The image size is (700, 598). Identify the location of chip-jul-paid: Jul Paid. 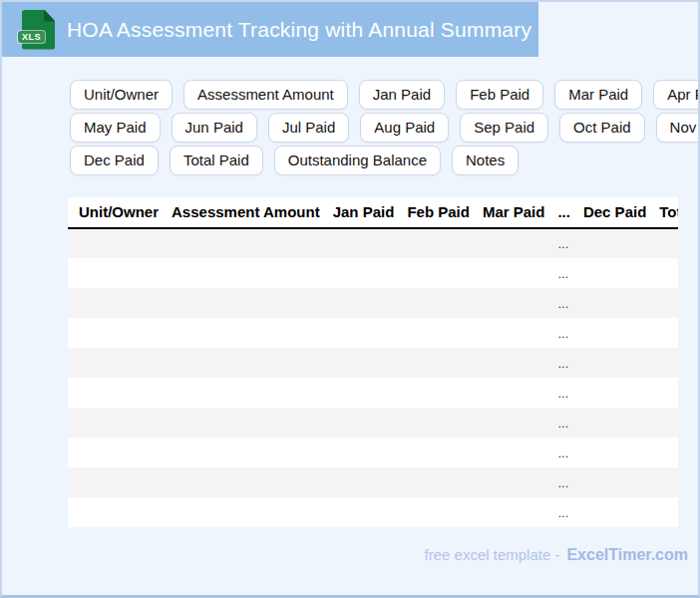
(309, 128).